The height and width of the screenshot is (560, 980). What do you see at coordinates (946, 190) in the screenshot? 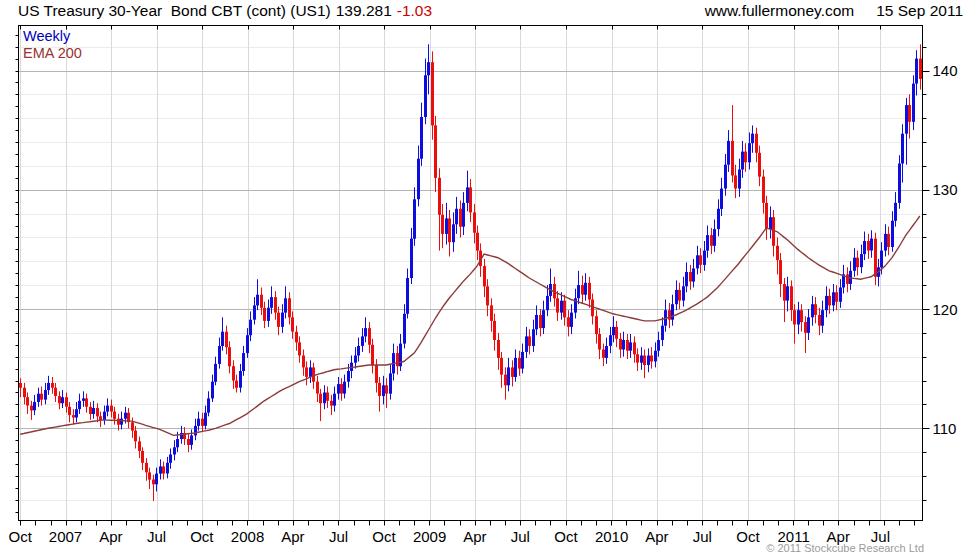
I see `y-axis-label: 130` at bounding box center [946, 190].